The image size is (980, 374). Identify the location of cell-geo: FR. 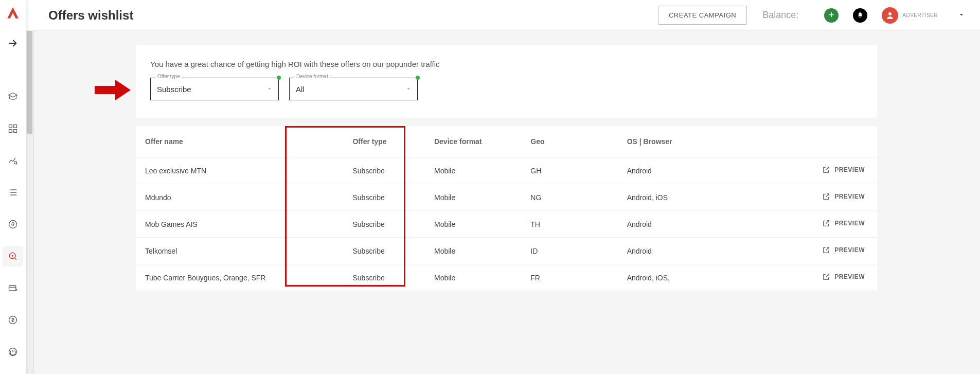
(569, 278).